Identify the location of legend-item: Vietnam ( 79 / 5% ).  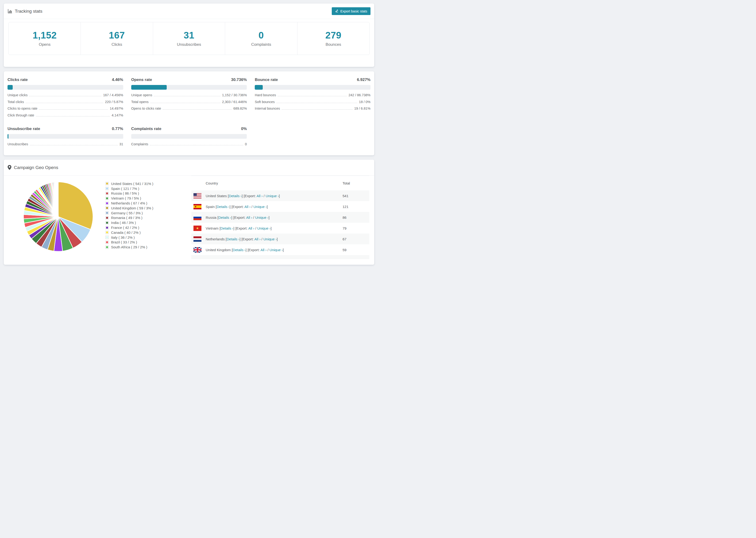
(130, 198).